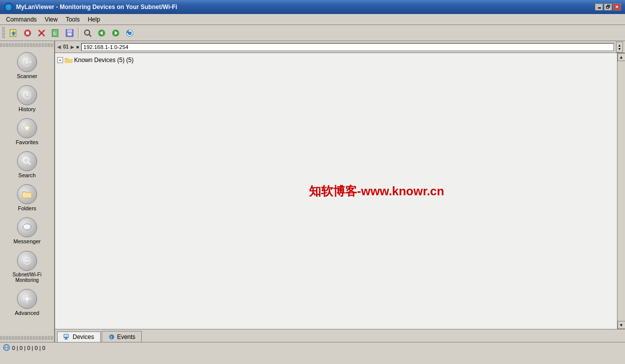  Describe the element at coordinates (27, 76) in the screenshot. I see `scanner-label: Scanner` at that location.